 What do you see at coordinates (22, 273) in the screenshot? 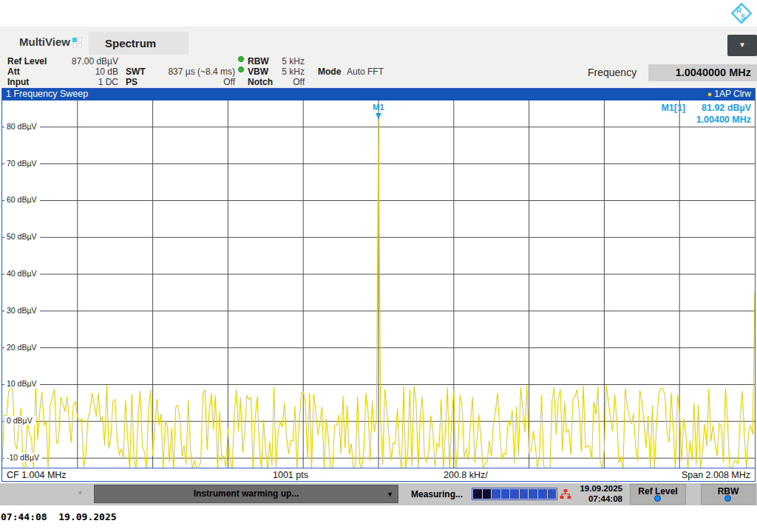
I see `y-axis-label: 40 dBµV` at bounding box center [22, 273].